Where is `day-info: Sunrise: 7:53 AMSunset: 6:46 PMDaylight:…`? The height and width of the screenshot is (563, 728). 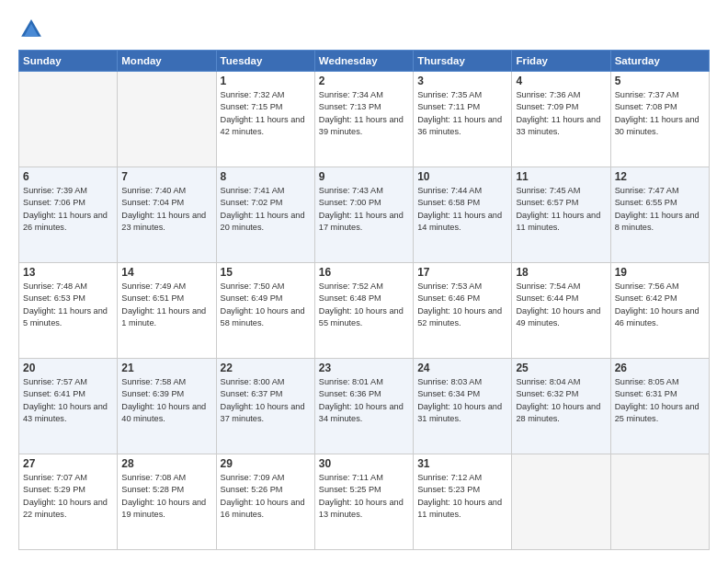 day-info: Sunrise: 7:53 AMSunset: 6:46 PMDaylight:… is located at coordinates (462, 305).